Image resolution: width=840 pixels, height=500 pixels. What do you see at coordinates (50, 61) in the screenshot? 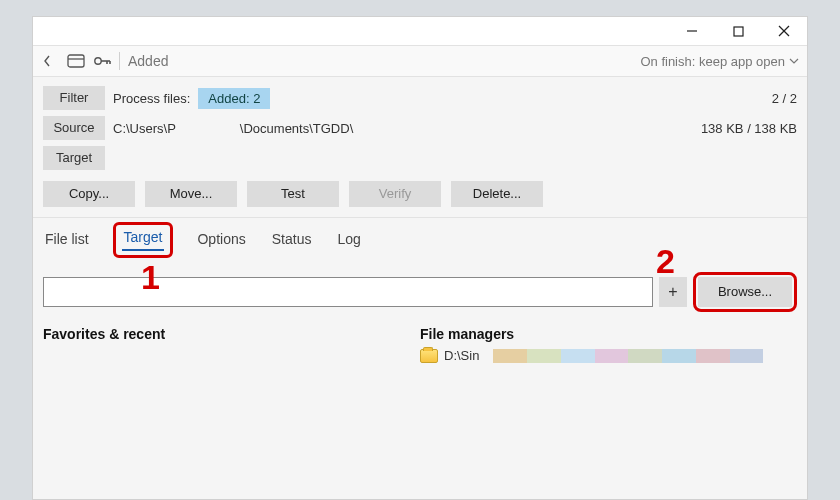
I see `back-icon` at bounding box center [50, 61].